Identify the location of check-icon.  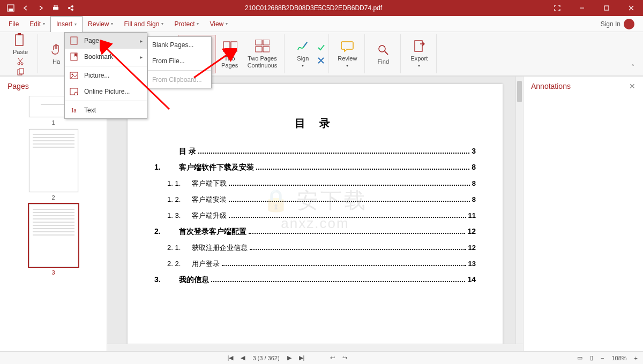
(321, 48).